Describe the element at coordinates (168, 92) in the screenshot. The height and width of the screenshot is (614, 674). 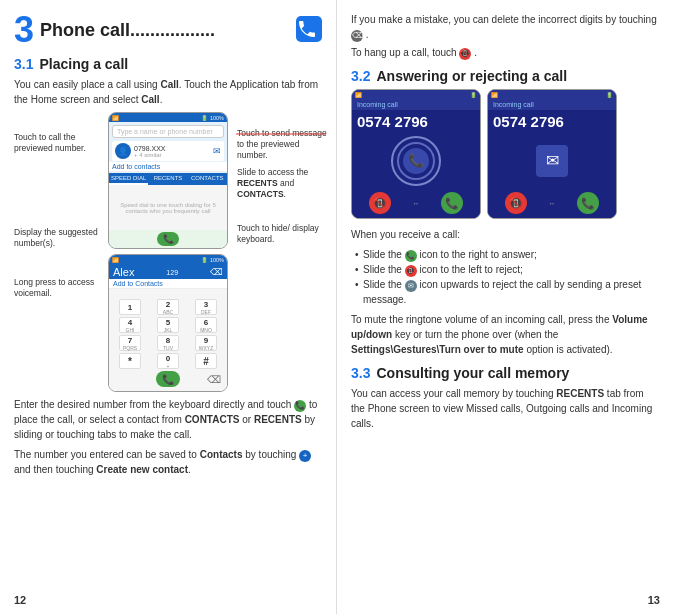
I see `intro-text: You can easily place a call using Call. …` at that location.